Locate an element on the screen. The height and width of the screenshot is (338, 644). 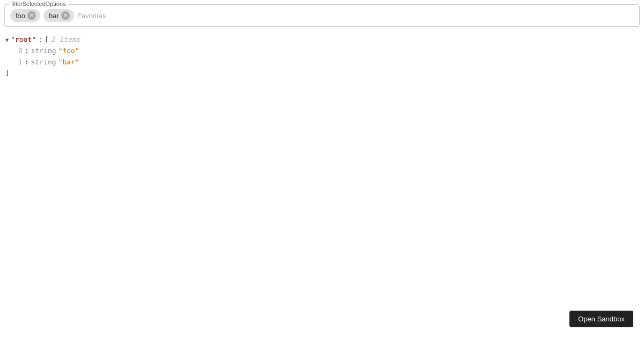
json-index-1: 1 is located at coordinates (20, 62).